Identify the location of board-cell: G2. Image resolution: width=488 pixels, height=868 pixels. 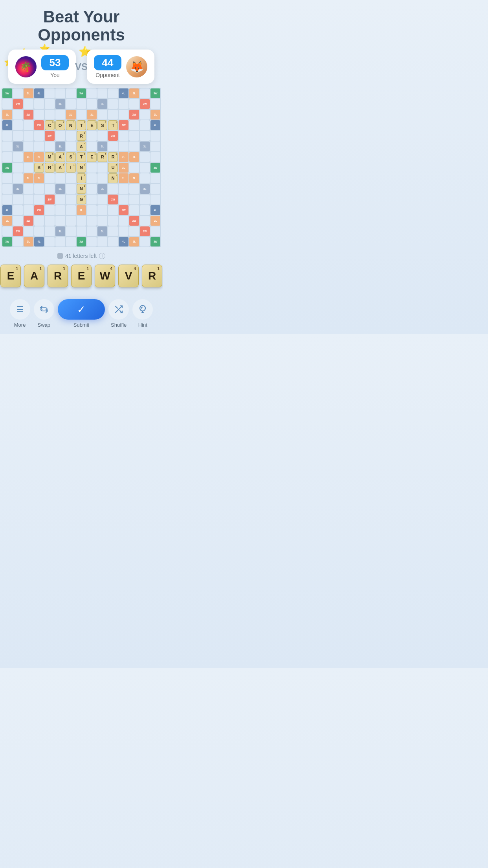
(82, 200).